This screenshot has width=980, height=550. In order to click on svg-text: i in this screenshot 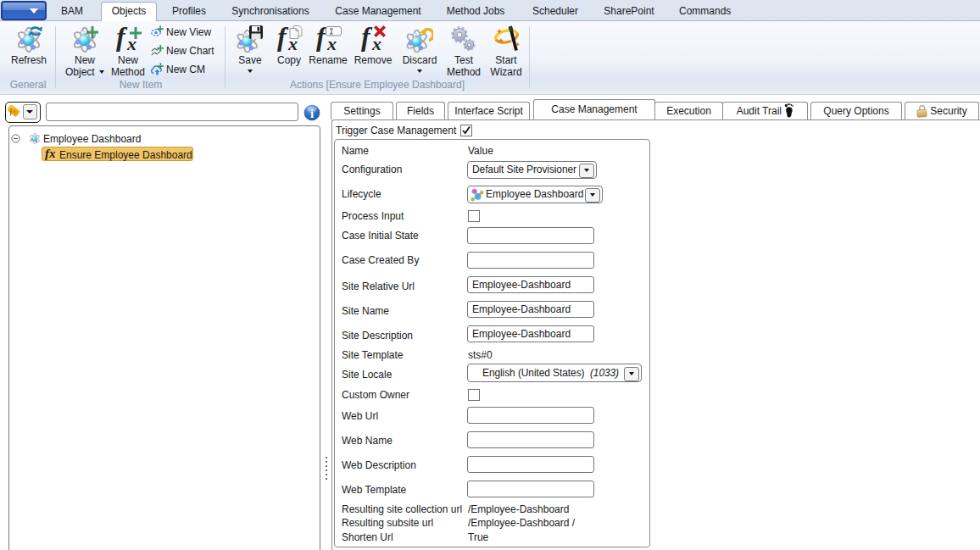, I will do `click(312, 114)`.